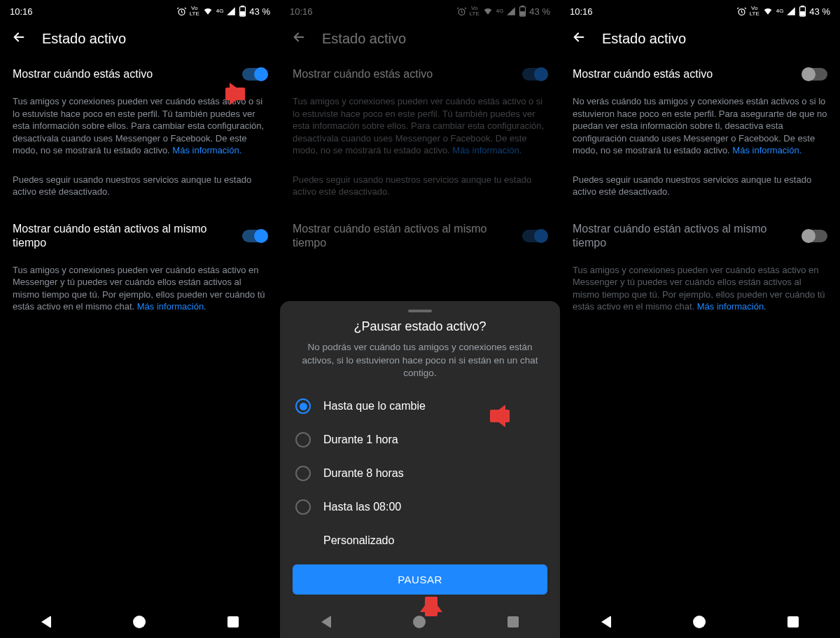 Image resolution: width=840 pixels, height=638 pixels. Describe the element at coordinates (420, 326) in the screenshot. I see `sheet-title: ¿Pausar estado activo?` at that location.